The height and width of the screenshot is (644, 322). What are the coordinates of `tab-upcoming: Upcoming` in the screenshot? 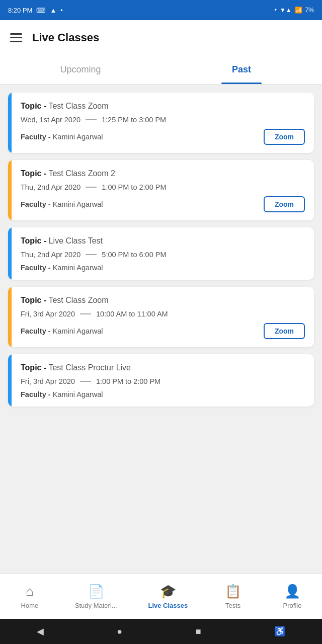 It's located at (80, 69).